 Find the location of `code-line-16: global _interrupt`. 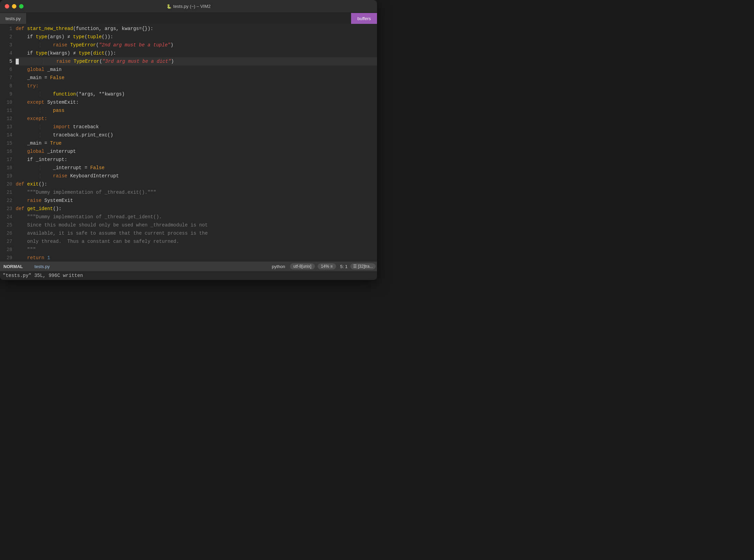

code-line-16: global _interrupt is located at coordinates (197, 151).